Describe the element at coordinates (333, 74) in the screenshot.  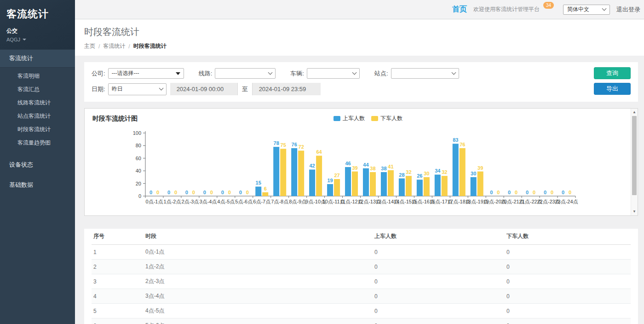
I see `vehicle-select` at that location.